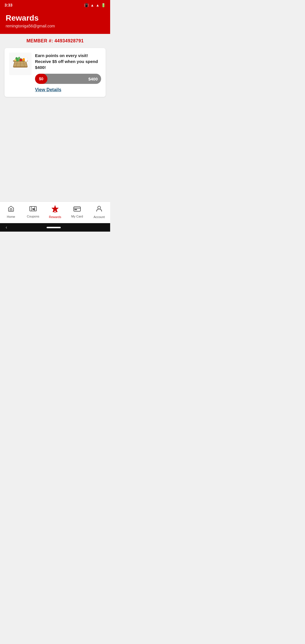 The image size is (305, 644). What do you see at coordinates (33, 216) in the screenshot?
I see `nav-label-coupons: Coupons` at bounding box center [33, 216].